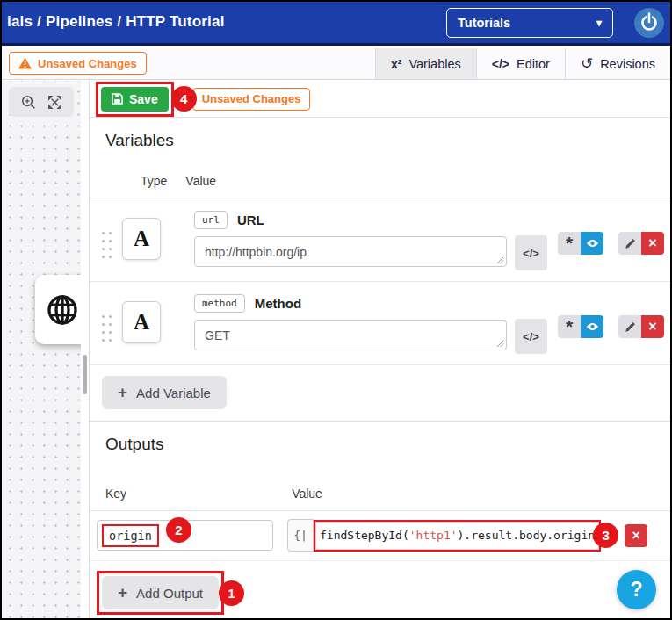 The image size is (672, 620). What do you see at coordinates (396, 64) in the screenshot?
I see `variables-icon: x²` at bounding box center [396, 64].